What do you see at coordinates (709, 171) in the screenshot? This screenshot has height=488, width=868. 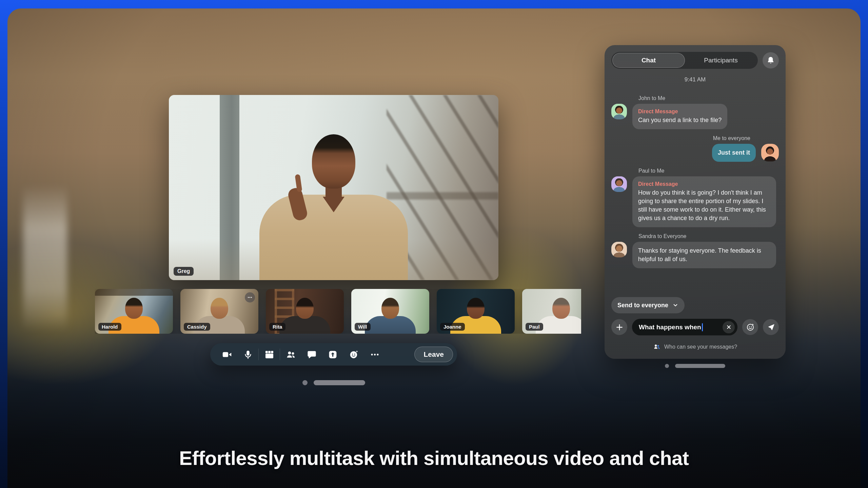 I see `message-sender-label: Paul to Me` at bounding box center [709, 171].